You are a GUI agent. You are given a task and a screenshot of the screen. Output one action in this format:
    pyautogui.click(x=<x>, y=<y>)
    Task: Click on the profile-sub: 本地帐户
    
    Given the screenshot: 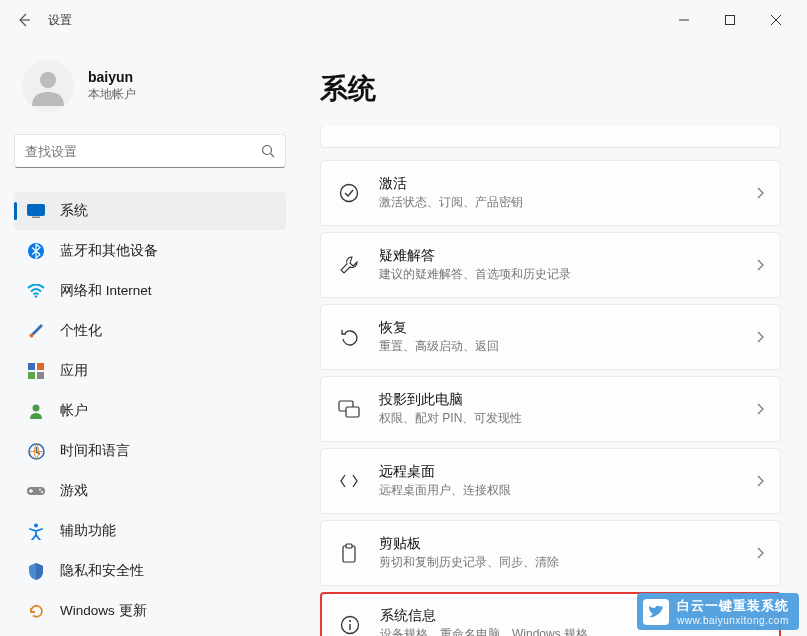 What is the action you would take?
    pyautogui.click(x=112, y=94)
    